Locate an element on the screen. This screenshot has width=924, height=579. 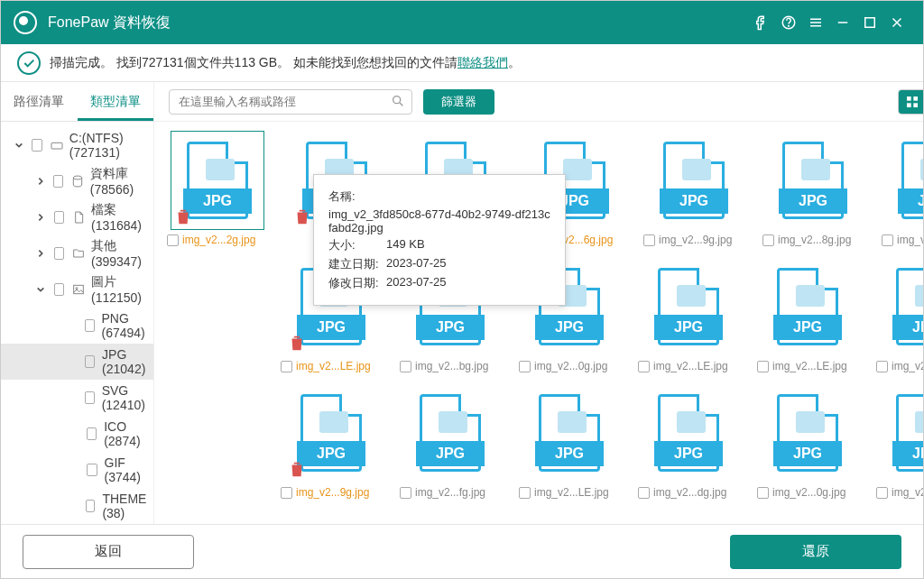
tree-item: C:(NTFS) (727131) is located at coordinates (78, 145).